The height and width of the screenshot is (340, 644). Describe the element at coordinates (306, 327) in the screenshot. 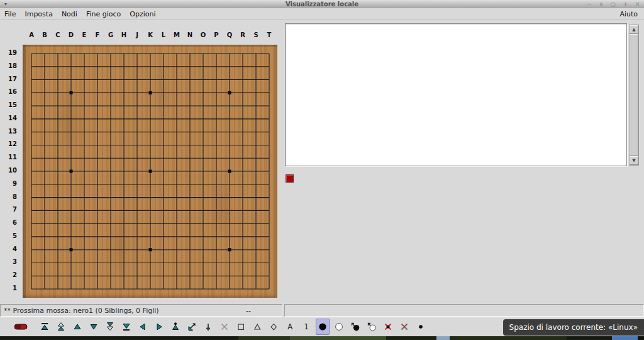

I see `number-mark-button: 1` at that location.